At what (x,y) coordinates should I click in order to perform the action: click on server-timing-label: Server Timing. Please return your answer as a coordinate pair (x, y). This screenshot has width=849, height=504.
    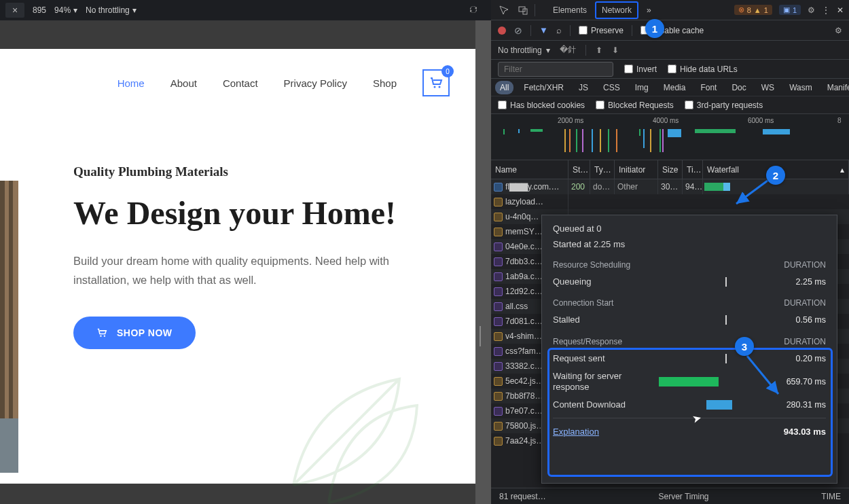
    Looking at the image, I should click on (684, 497).